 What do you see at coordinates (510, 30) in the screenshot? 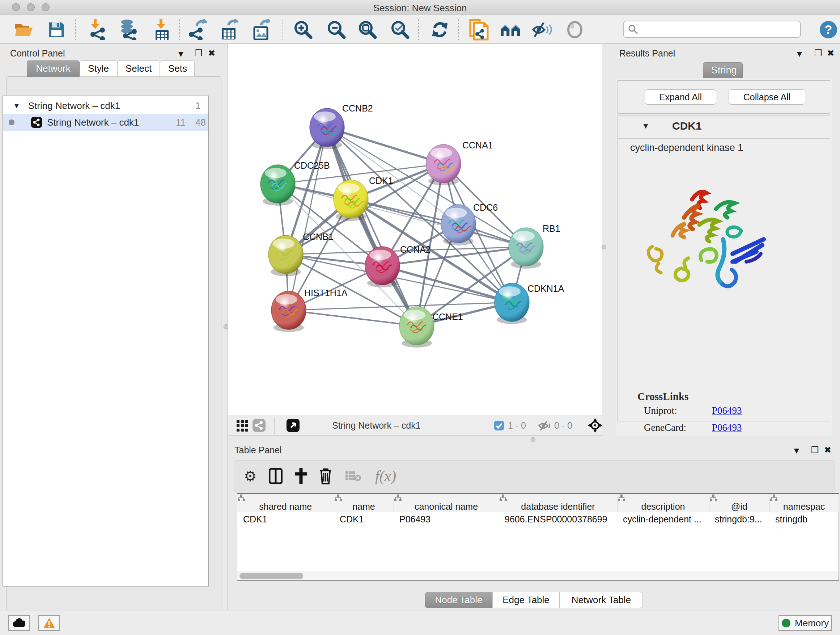
I see `first-neighbors-icon` at bounding box center [510, 30].